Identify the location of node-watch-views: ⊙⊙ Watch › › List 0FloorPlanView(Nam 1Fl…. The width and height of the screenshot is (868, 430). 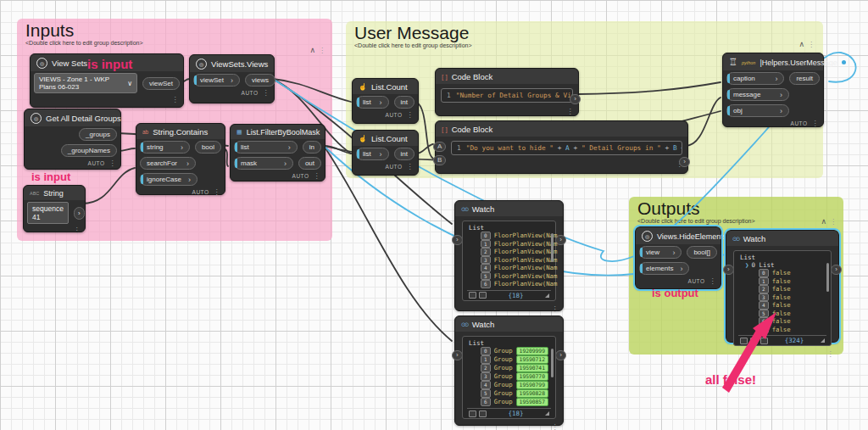
(509, 256).